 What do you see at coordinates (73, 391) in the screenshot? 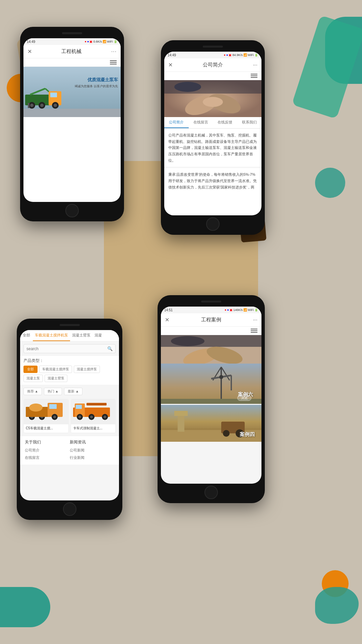
I see `phone3-sort-new: 最新 ▲` at bounding box center [73, 391].